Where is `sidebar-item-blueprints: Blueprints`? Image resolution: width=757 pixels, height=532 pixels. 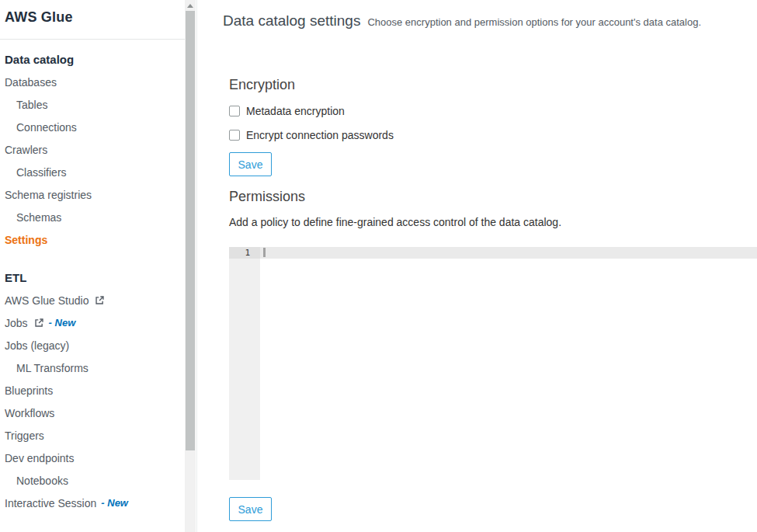
sidebar-item-blueprints: Blueprints is located at coordinates (98, 390).